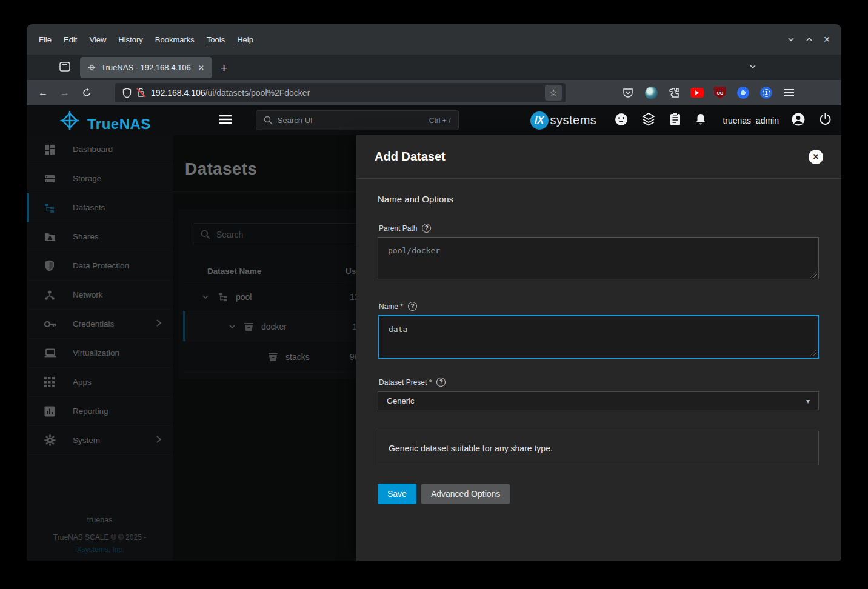 The image size is (868, 589). I want to click on browser-menu-bar: File Edit View History Bookmarks Tools H…, so click(434, 39).